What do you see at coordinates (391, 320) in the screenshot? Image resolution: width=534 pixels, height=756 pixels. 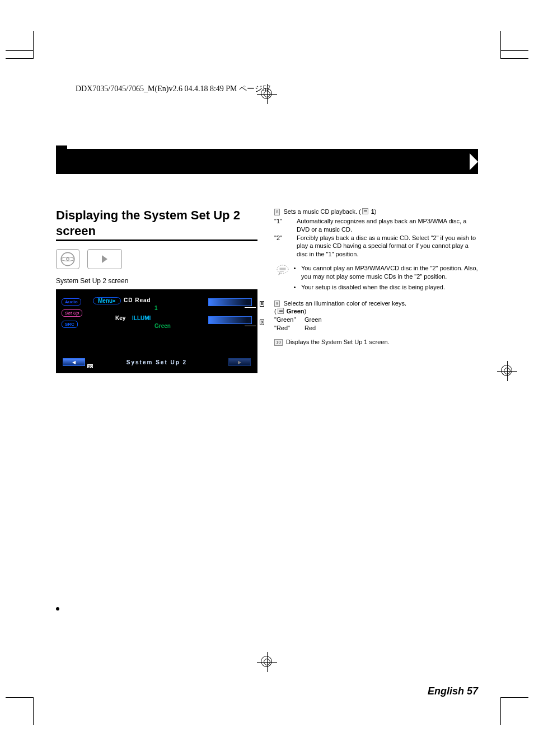 I see `green-val: Green` at bounding box center [391, 320].